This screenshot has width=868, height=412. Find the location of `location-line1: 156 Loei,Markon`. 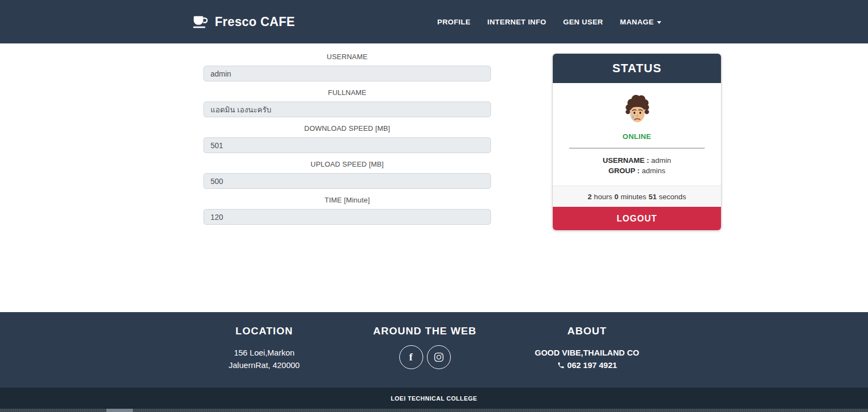

location-line1: 156 Loei,Markon is located at coordinates (264, 353).